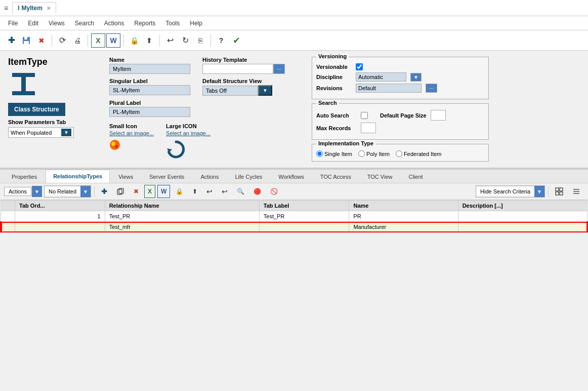 The image size is (588, 391). What do you see at coordinates (13, 23) in the screenshot?
I see `menu-file: File` at bounding box center [13, 23].